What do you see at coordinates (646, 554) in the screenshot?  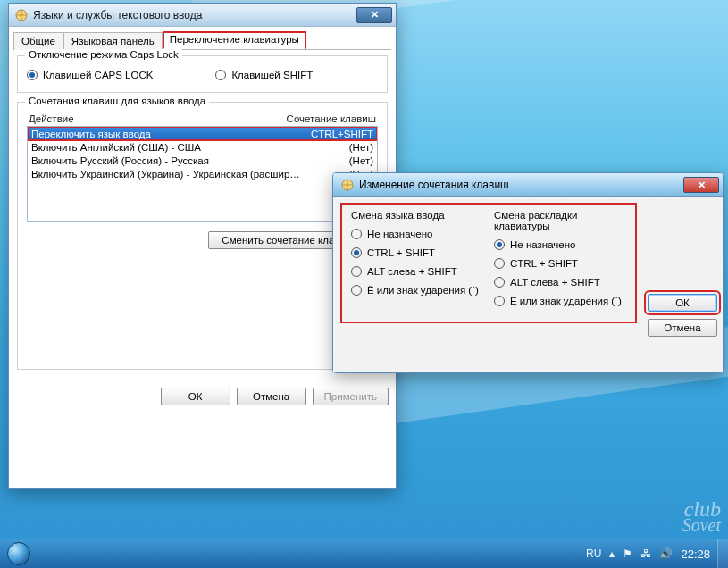 I see `network-icon: 🖧` at bounding box center [646, 554].